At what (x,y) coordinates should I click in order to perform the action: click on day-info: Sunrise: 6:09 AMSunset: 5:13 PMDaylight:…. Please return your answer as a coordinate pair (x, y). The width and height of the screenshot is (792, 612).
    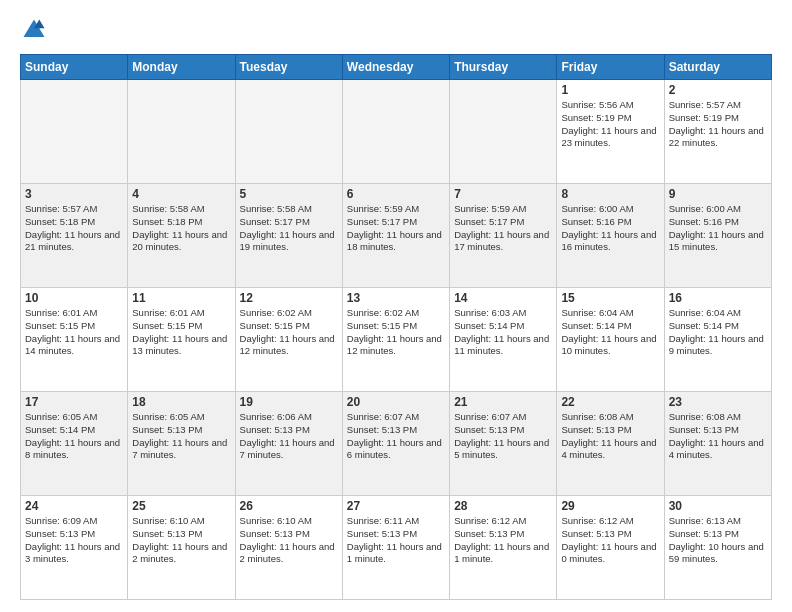
    Looking at the image, I should click on (74, 540).